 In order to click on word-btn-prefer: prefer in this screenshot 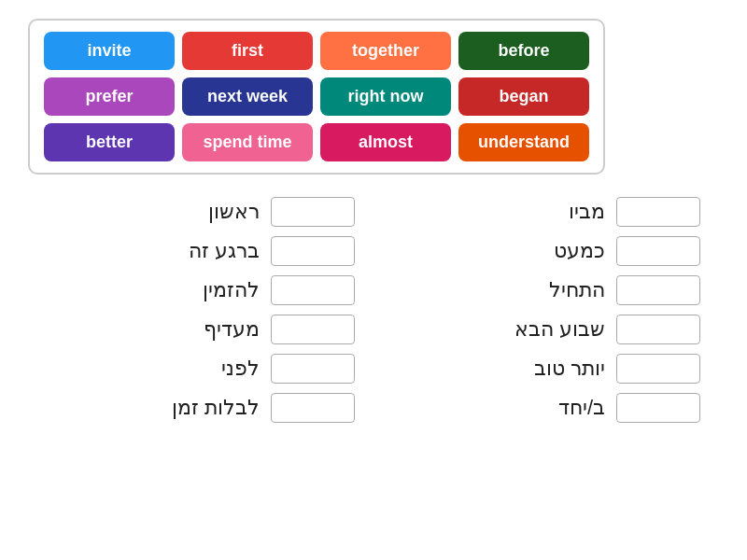, I will do `click(109, 97)`.